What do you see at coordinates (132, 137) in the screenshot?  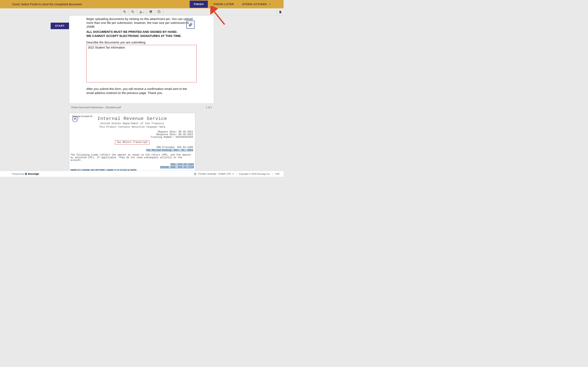 I see `tracking-number: Tracking Number: XXXXXXXXXXXX` at bounding box center [132, 137].